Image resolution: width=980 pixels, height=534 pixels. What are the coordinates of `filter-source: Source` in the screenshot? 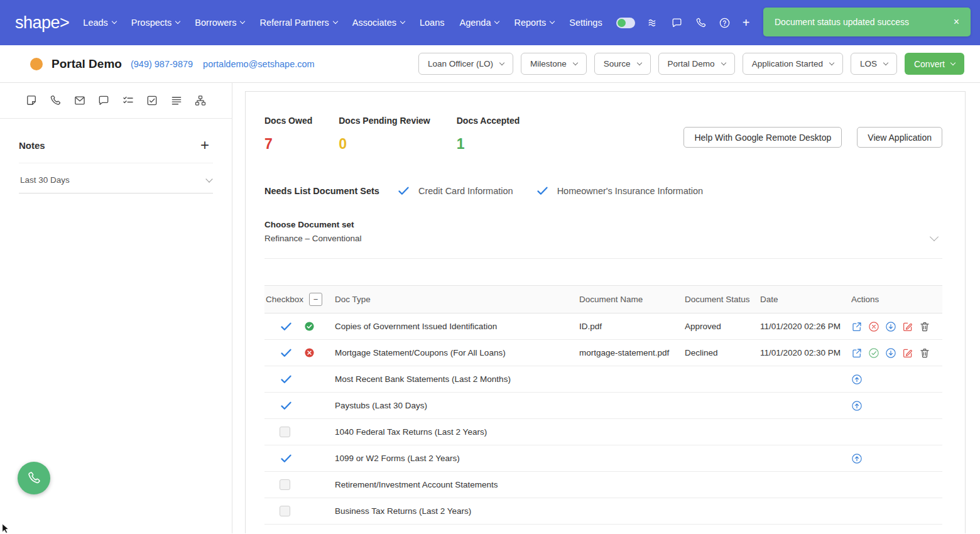 It's located at (623, 64).